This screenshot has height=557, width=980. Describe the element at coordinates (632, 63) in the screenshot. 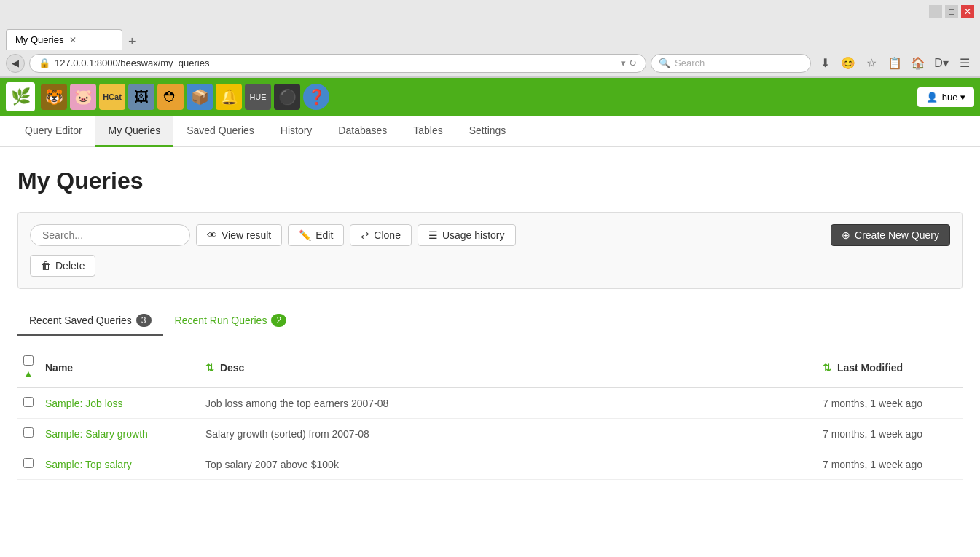

I see `refresh-icon: ↻` at that location.